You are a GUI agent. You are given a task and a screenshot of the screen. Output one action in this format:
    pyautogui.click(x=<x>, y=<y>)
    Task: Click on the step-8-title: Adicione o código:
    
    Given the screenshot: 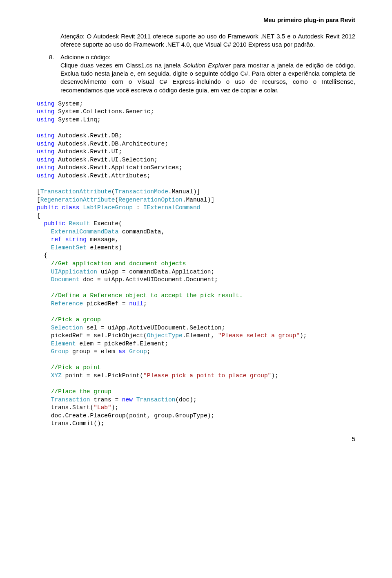 What is the action you would take?
    pyautogui.click(x=86, y=57)
    